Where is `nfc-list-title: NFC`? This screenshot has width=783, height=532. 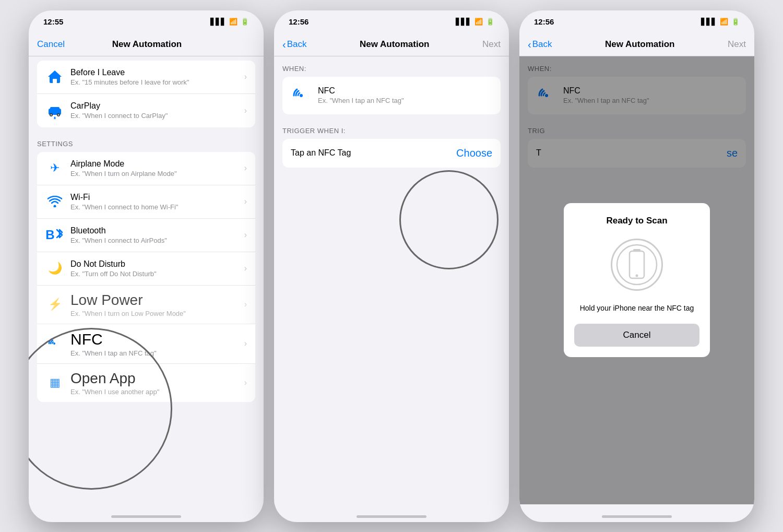 nfc-list-title: NFC is located at coordinates (158, 339).